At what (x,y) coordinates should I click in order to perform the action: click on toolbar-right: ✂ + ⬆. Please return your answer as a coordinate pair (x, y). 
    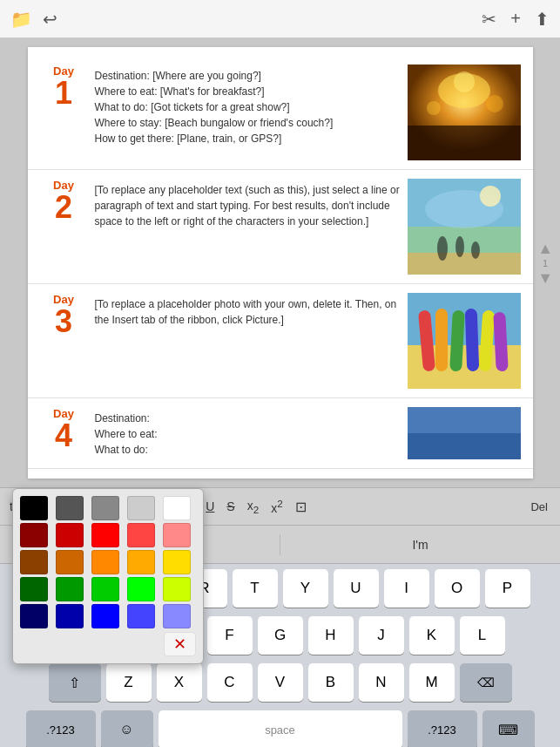
    Looking at the image, I should click on (516, 19).